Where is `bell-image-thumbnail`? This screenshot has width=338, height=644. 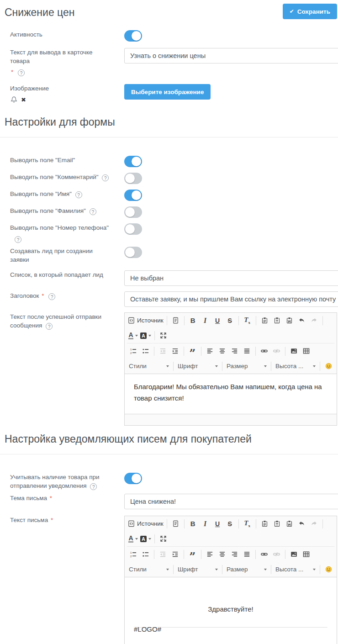
bell-image-thumbnail is located at coordinates (14, 100).